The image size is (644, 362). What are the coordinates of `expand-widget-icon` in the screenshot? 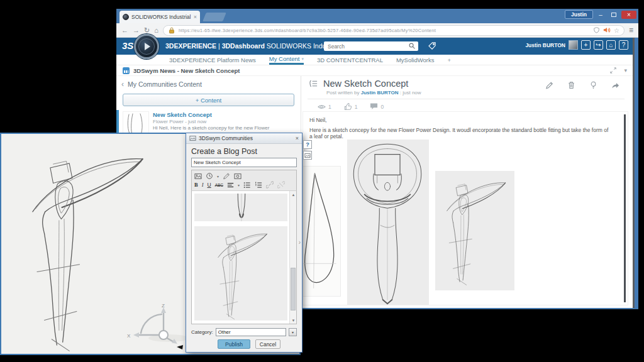 It's located at (613, 70).